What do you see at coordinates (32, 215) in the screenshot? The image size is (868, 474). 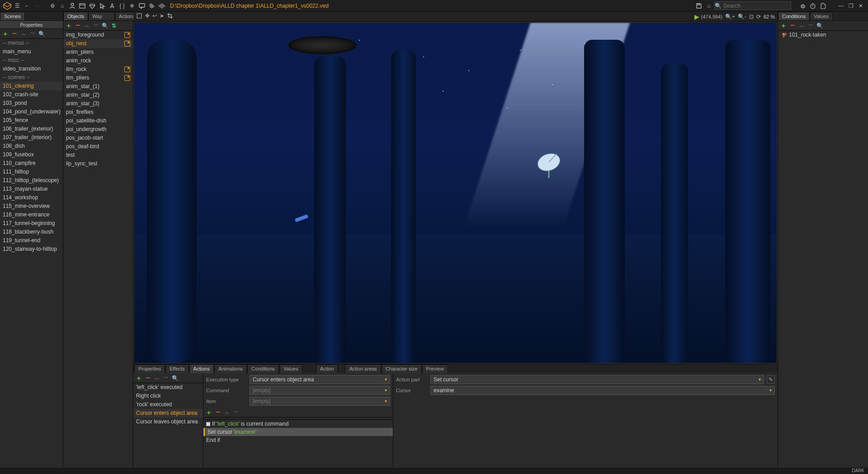 I see `scene-item: 116_mine-entrance` at bounding box center [32, 215].